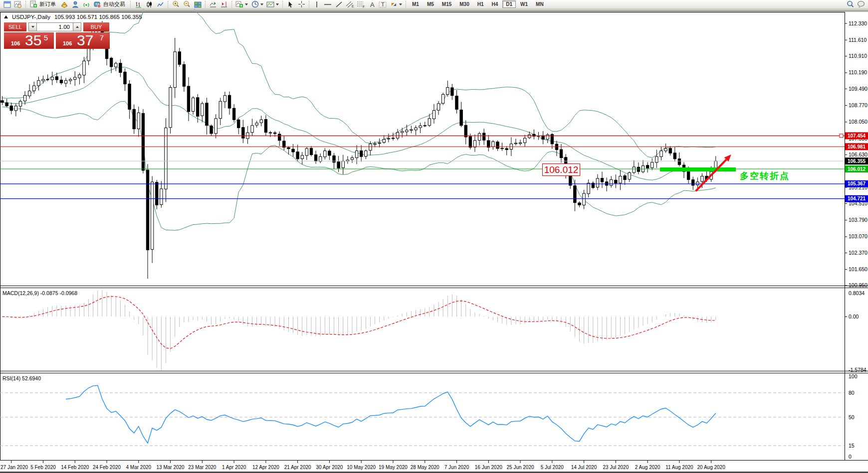  Describe the element at coordinates (234, 468) in the screenshot. I see `date-label: 1 Apr 2020` at that location.